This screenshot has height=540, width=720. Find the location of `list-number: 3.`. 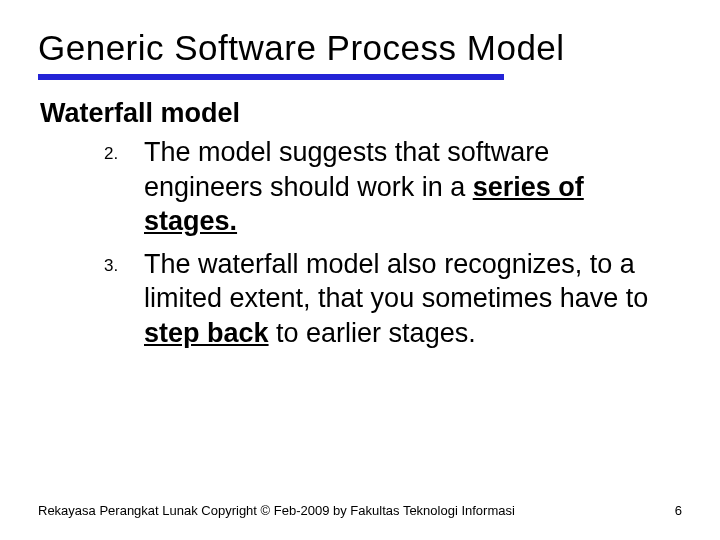

list-number: 3. is located at coordinates (124, 262).